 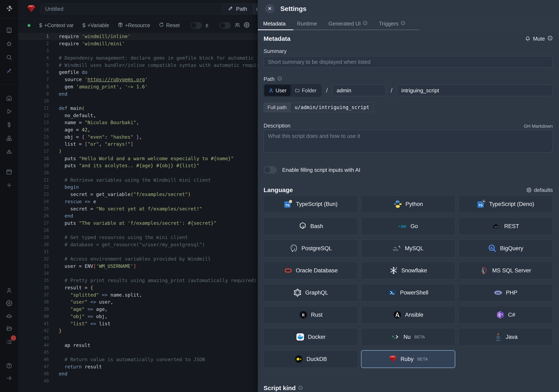 I want to click on sidebar-item-folders-icon, so click(x=9, y=328).